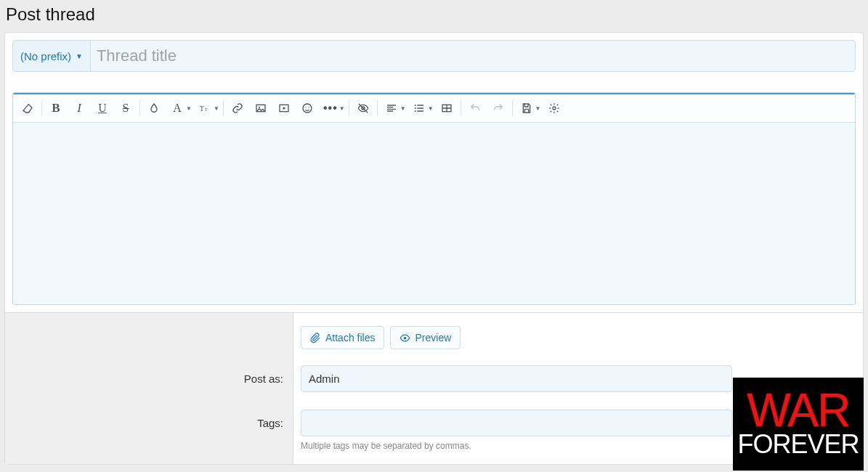 The width and height of the screenshot is (868, 472). Describe the element at coordinates (205, 108) in the screenshot. I see `font-size-icon: TT` at that location.